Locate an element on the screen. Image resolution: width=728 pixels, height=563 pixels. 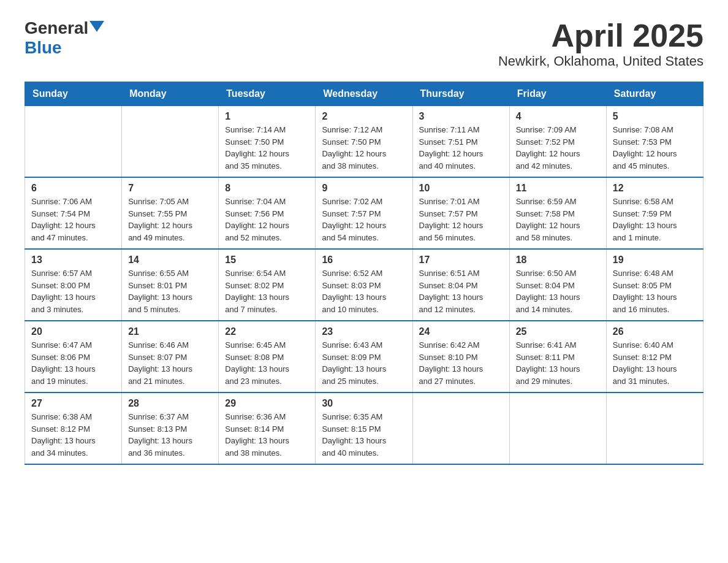
day-number: 18 is located at coordinates (558, 260).